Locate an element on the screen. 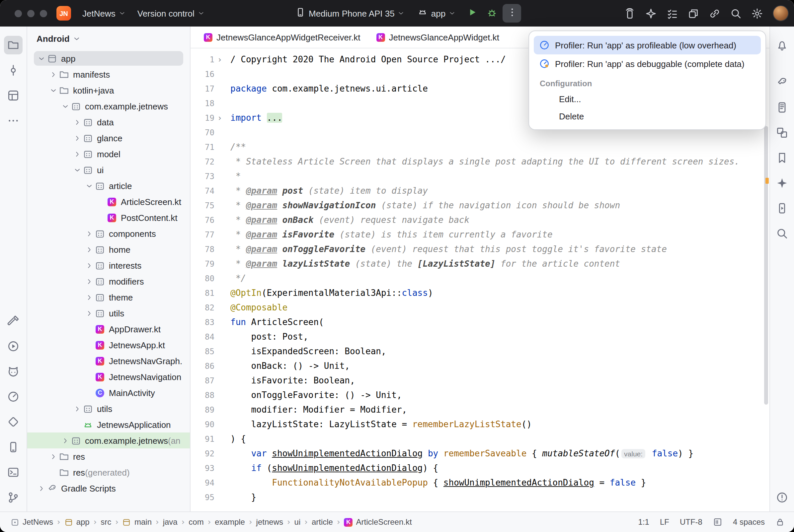  code-line-93: 93 if (showUnimplementedActionDialog) { is located at coordinates (480, 468).